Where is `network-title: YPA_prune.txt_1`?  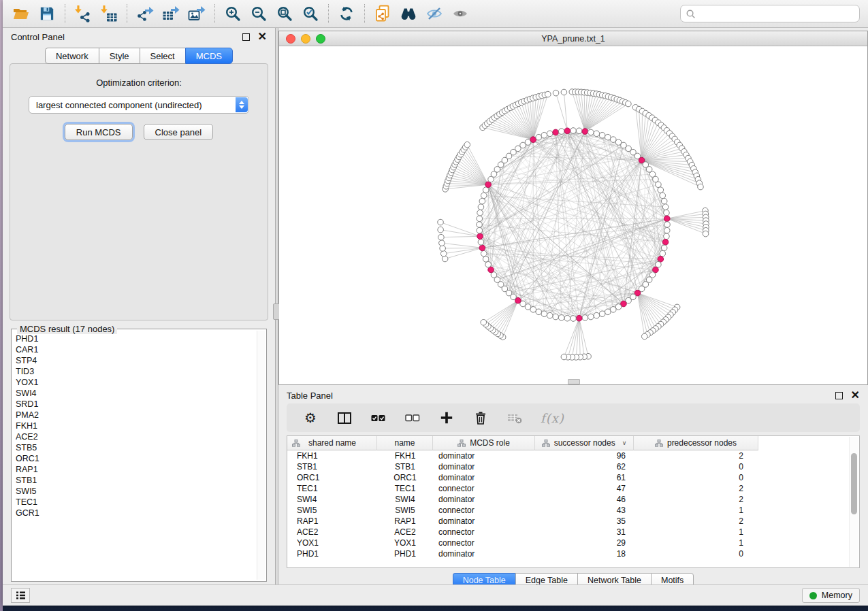 network-title: YPA_prune.txt_1 is located at coordinates (573, 39).